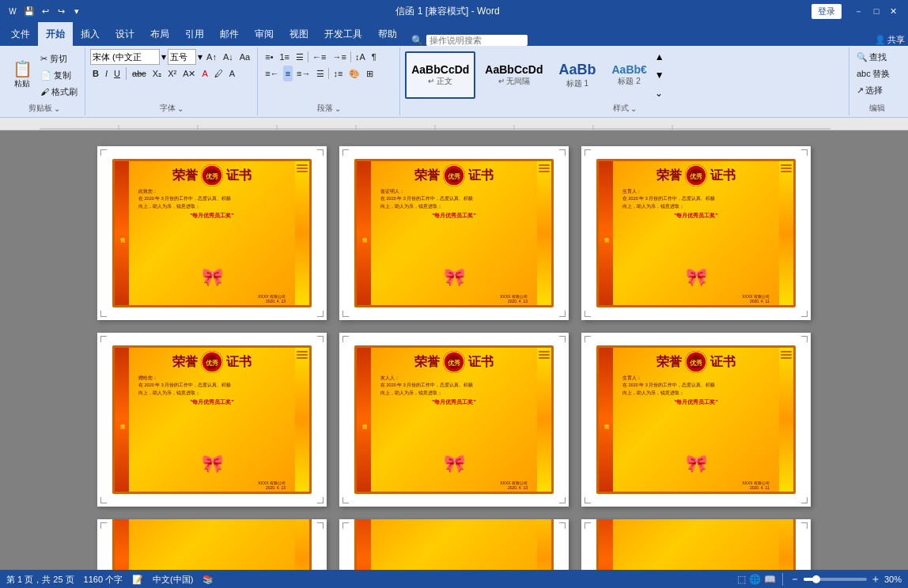 This screenshot has height=588, width=908. Describe the element at coordinates (418, 40) in the screenshot. I see `search-help-icon: 🔍` at that location.